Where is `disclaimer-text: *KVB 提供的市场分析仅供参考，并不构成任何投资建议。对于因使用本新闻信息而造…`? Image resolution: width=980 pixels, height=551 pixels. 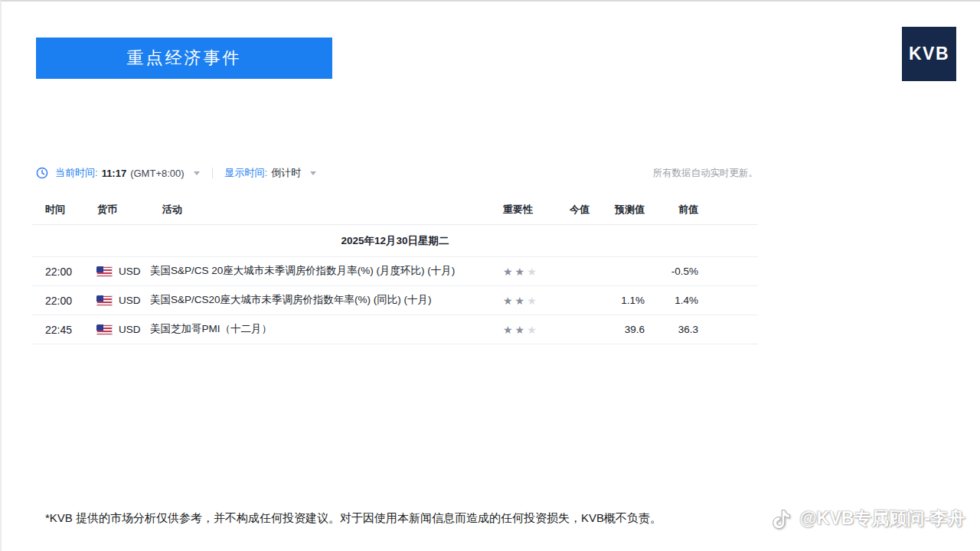
disclaimer-text: *KVB 提供的市场分析仅供参考，并不构成任何投资建议。对于因使用本新闻信息而造… is located at coordinates (354, 519).